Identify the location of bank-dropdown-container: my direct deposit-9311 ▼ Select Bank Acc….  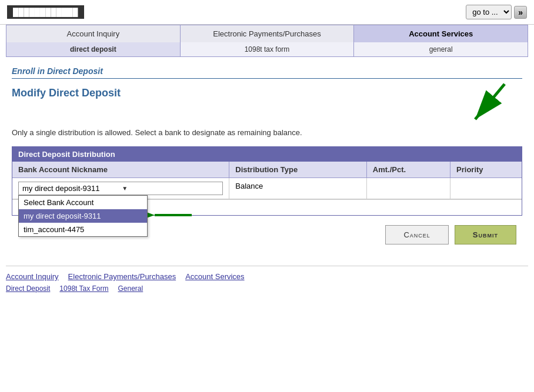
(121, 188).